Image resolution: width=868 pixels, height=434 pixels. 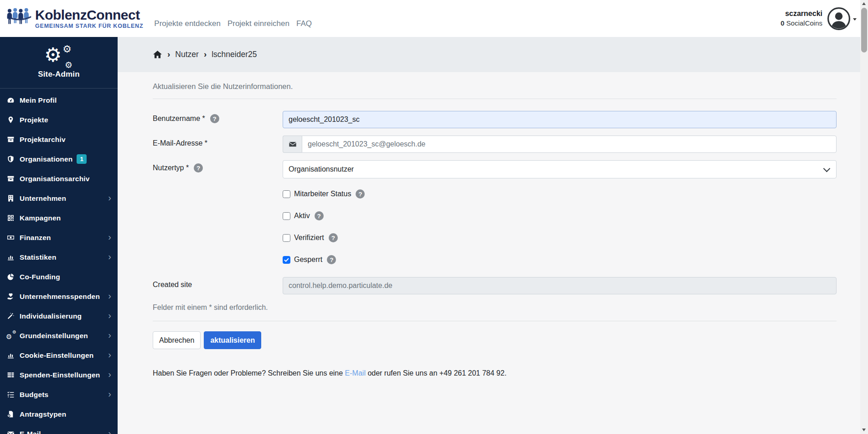 I want to click on page-scrollbar, so click(x=864, y=217).